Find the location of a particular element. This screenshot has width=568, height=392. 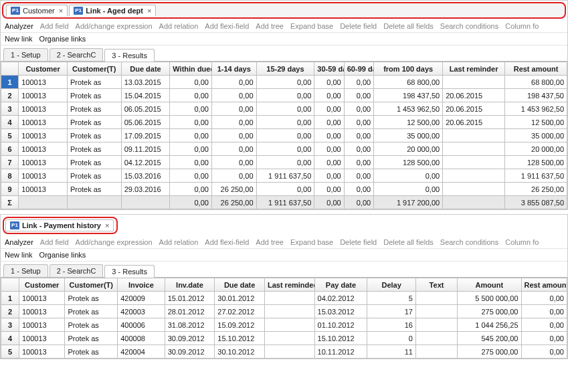

cell: 09.11.2015 is located at coordinates (146, 149).